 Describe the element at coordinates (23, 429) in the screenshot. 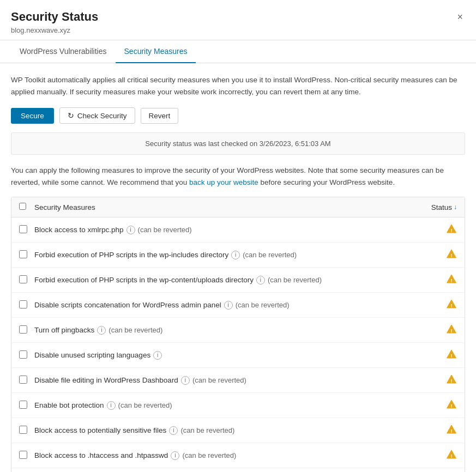

I see `checkbox-block-sensitive-files` at that location.